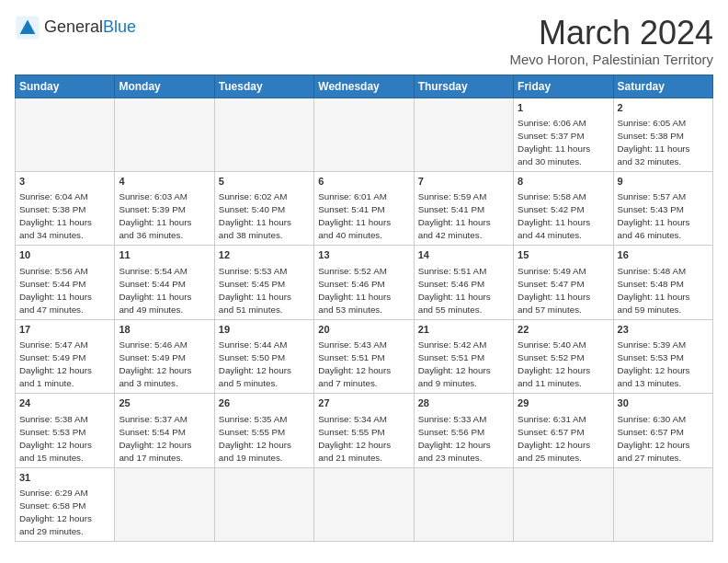  I want to click on calendar-cell: 31Sunrise: 6:29 AM Sunset: 6:58 PM Dayli…, so click(65, 504).